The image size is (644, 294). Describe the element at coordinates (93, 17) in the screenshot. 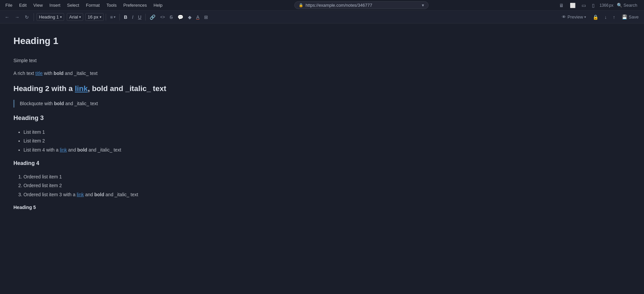

I see `size-select-label: 16 px` at that location.